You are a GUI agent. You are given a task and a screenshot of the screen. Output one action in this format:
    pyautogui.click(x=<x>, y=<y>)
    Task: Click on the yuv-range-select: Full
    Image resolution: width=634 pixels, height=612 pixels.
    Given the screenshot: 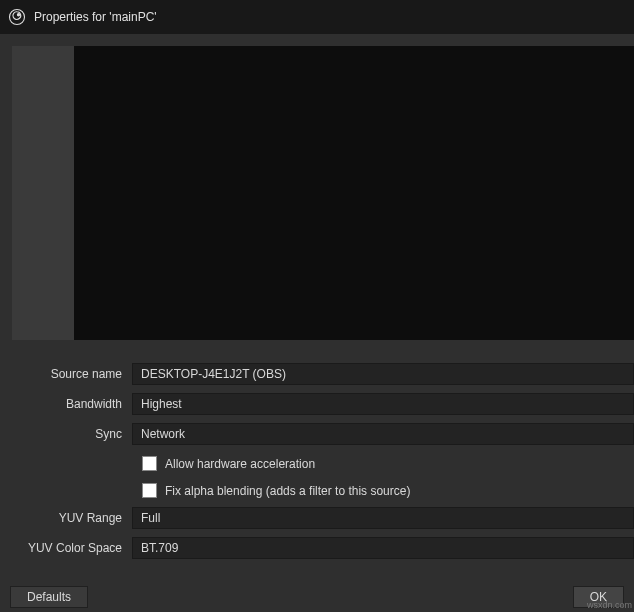 What is the action you would take?
    pyautogui.click(x=383, y=518)
    